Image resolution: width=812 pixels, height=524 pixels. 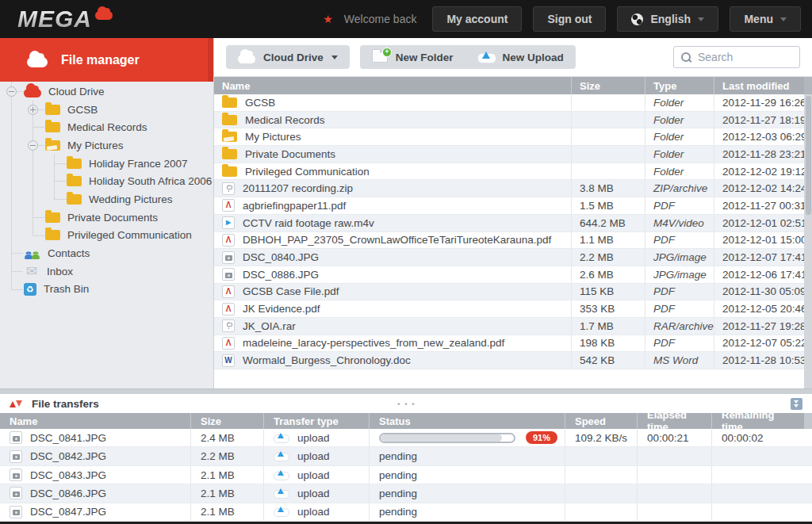 What do you see at coordinates (95, 146) in the screenshot?
I see `sidebar-item-label: My Pictures` at bounding box center [95, 146].